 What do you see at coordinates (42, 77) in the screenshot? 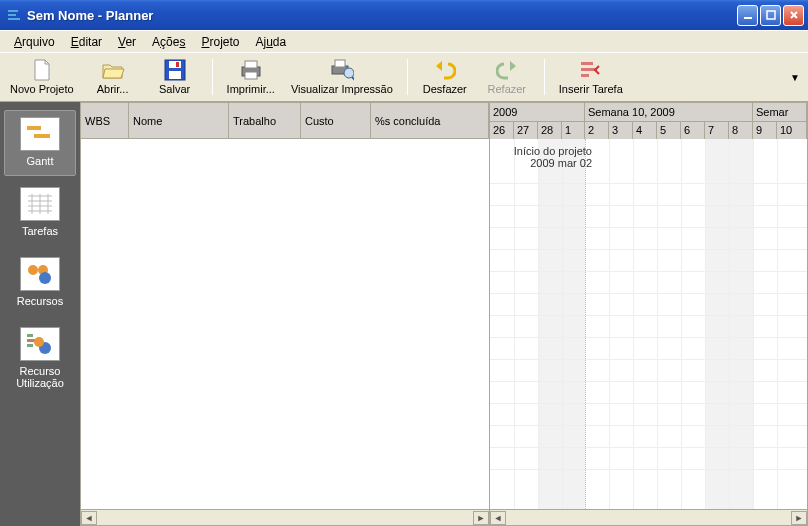
I see `new-project-button: Novo Projeto` at bounding box center [42, 77].